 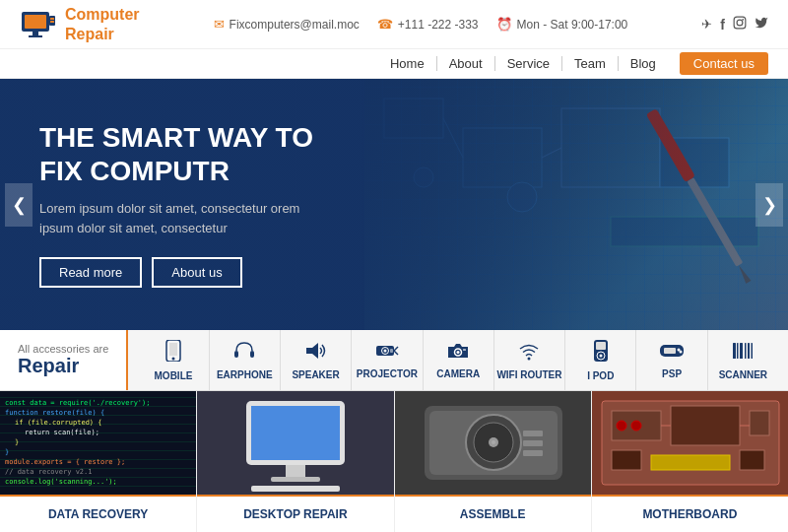 I want to click on all-accessories-text: All accessories are, so click(x=63, y=349).